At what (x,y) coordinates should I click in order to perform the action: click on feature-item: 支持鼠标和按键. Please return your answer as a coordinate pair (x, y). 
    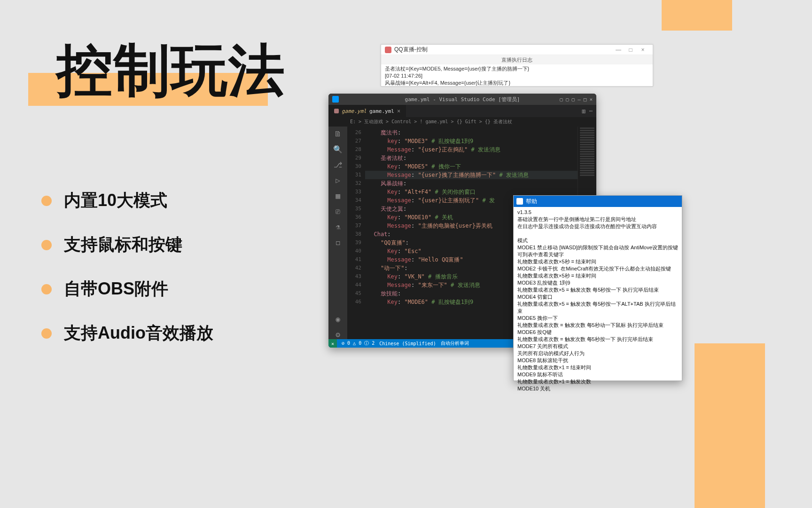
    Looking at the image, I should click on (127, 245).